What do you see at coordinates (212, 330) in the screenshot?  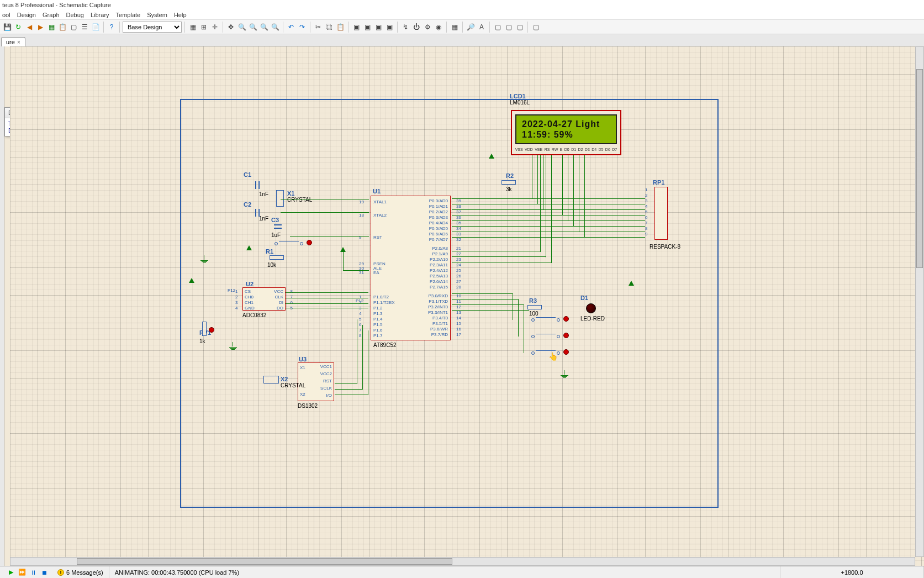 I see `rv1-wiper-icon` at bounding box center [212, 330].